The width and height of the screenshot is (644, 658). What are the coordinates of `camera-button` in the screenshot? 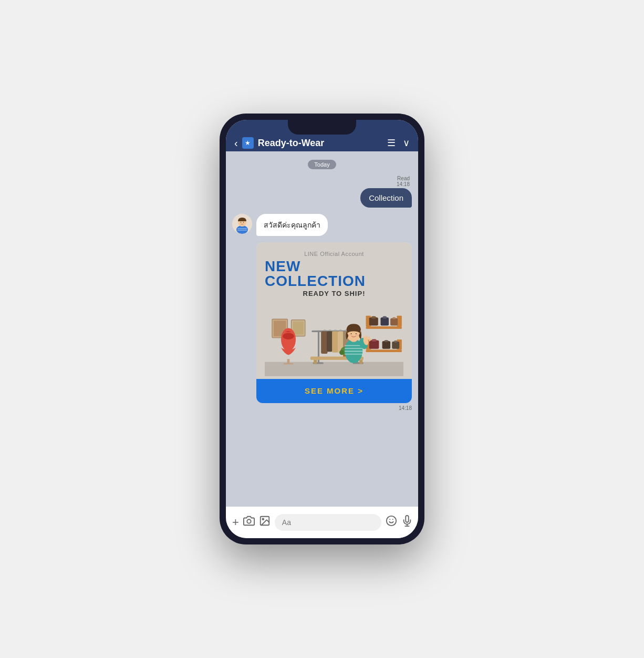 It's located at (249, 522).